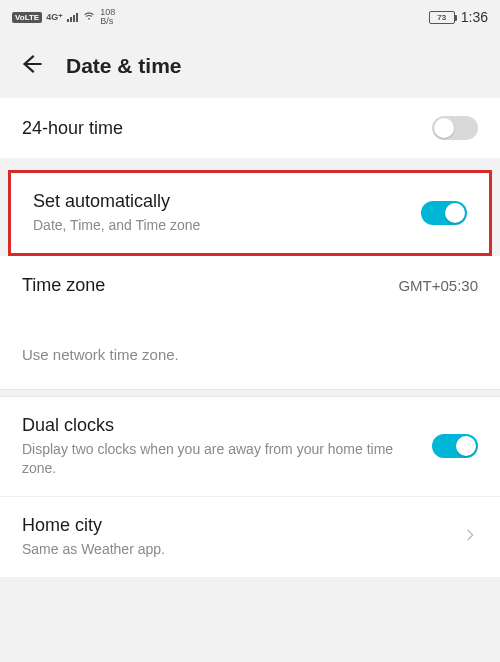  Describe the element at coordinates (250, 286) in the screenshot. I see `row-time-zone: Time zone GMT+05:30` at that location.